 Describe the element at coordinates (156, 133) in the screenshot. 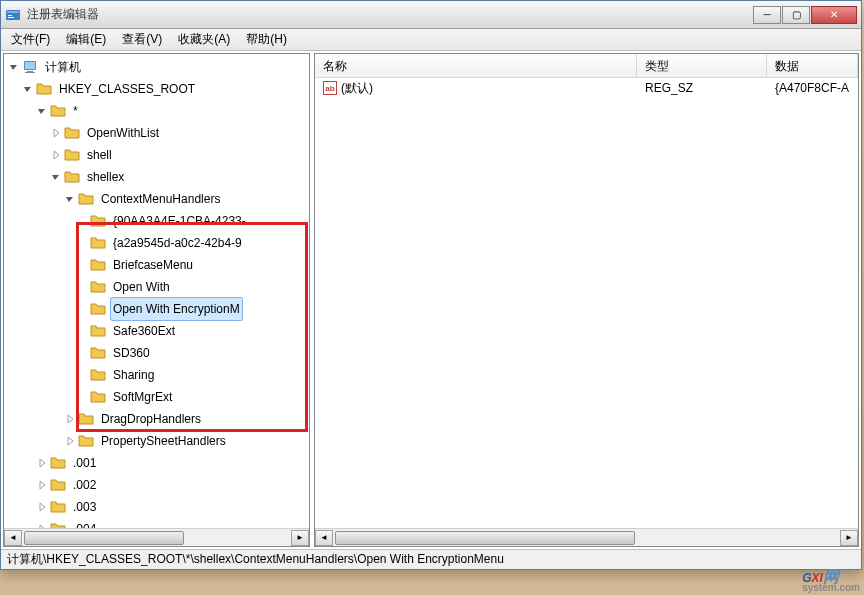

I see `tree-node-openwithlist: OpenWithList` at that location.